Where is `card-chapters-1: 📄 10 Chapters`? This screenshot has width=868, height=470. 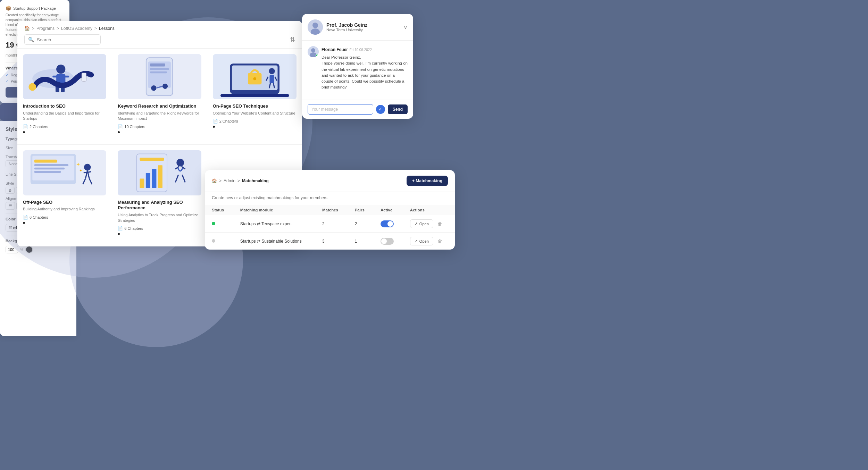
card-chapters-1: 📄 10 Chapters is located at coordinates (159, 127).